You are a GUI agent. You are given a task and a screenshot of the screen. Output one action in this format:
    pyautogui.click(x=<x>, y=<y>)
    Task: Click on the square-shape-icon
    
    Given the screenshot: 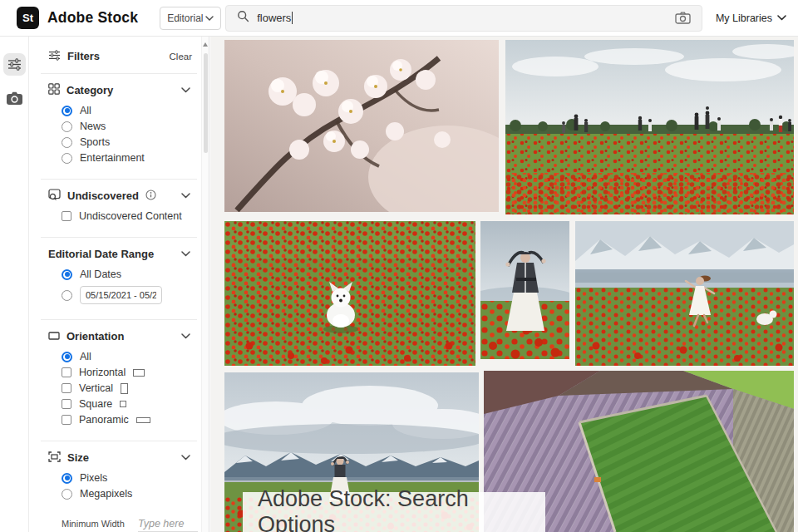 What is the action you would take?
    pyautogui.click(x=123, y=404)
    